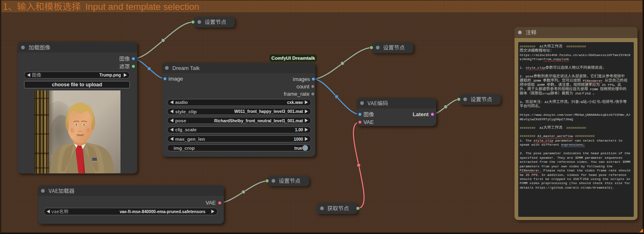 Image resolution: width=644 pixels, height=234 pixels. What do you see at coordinates (575, 183) in the screenshot?
I see `svg-text:FOMM video preprocessing (You: FOMM video preprocessing (You should che…` at bounding box center [575, 183].